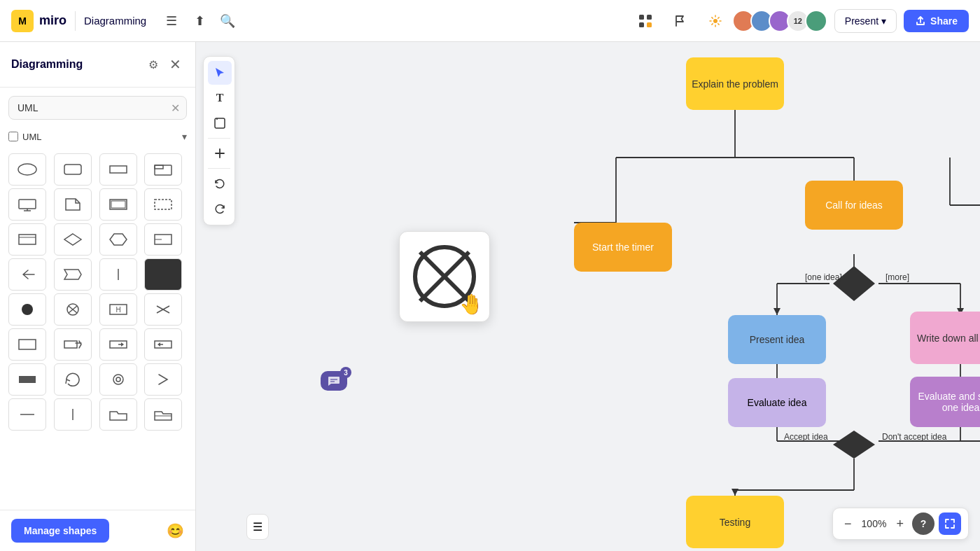 The image size is (980, 551). What do you see at coordinates (220, 98) in the screenshot?
I see `text-tool: T` at bounding box center [220, 98].